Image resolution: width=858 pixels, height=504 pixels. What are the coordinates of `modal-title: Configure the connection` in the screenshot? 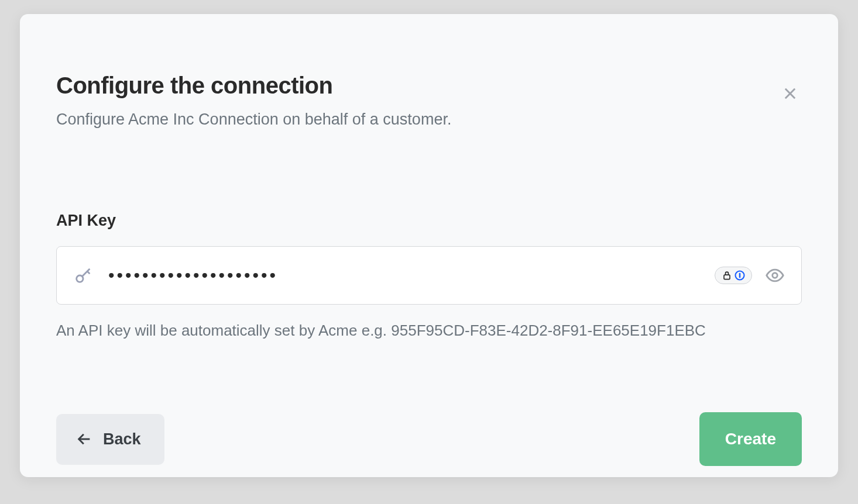 It's located at (429, 85).